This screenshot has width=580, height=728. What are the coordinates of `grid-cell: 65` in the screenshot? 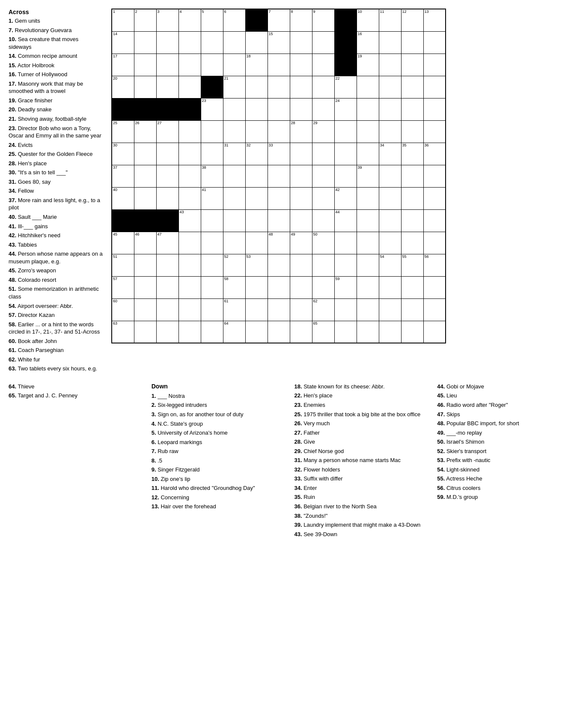 It's located at (323, 332).